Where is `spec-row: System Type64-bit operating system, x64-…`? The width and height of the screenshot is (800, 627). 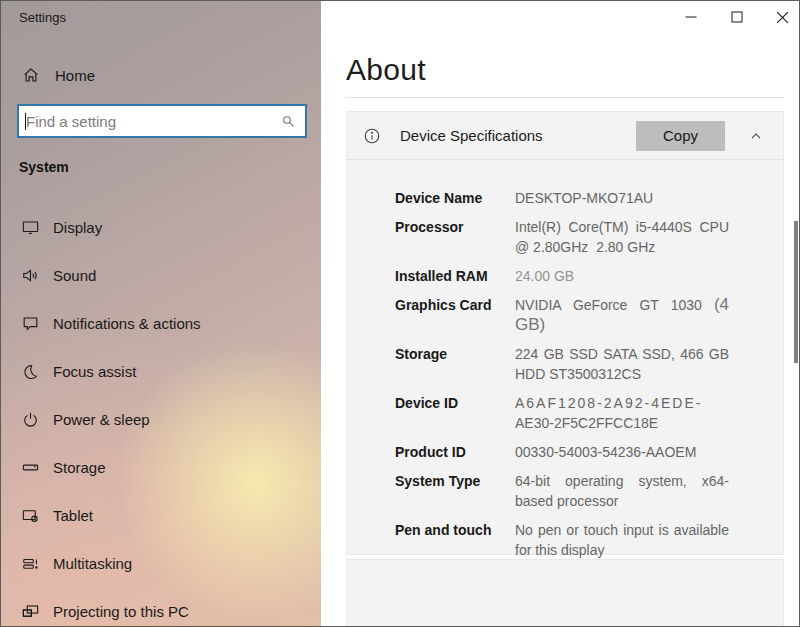 spec-row: System Type64-bit operating system, x64-… is located at coordinates (589, 491).